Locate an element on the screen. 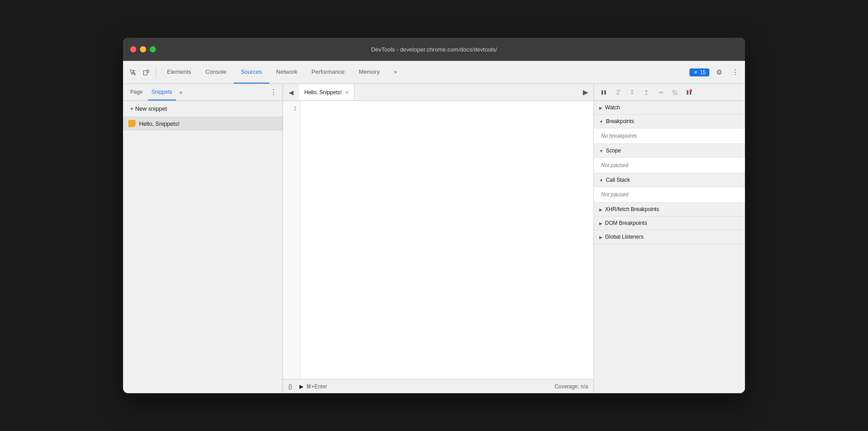  scope-section-content: Not paused is located at coordinates (669, 165).